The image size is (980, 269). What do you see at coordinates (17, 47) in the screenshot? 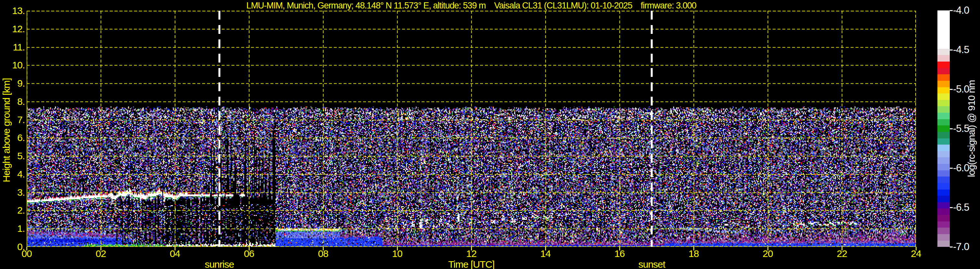
I see `y-tick-label: 11.` at bounding box center [17, 47].